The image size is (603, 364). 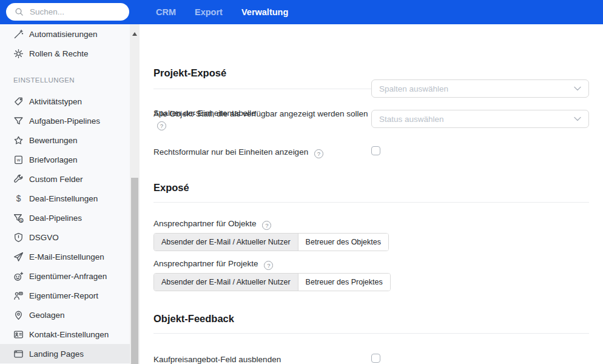 What do you see at coordinates (135, 271) in the screenshot?
I see `scrollbar-thumb` at bounding box center [135, 271].